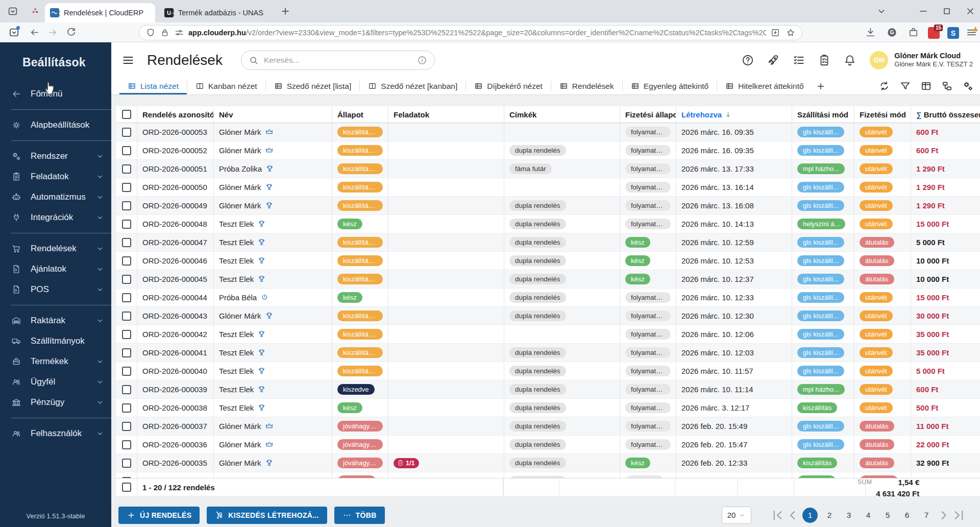  What do you see at coordinates (810, 515) in the screenshot?
I see `page-button-1: 1` at bounding box center [810, 515].